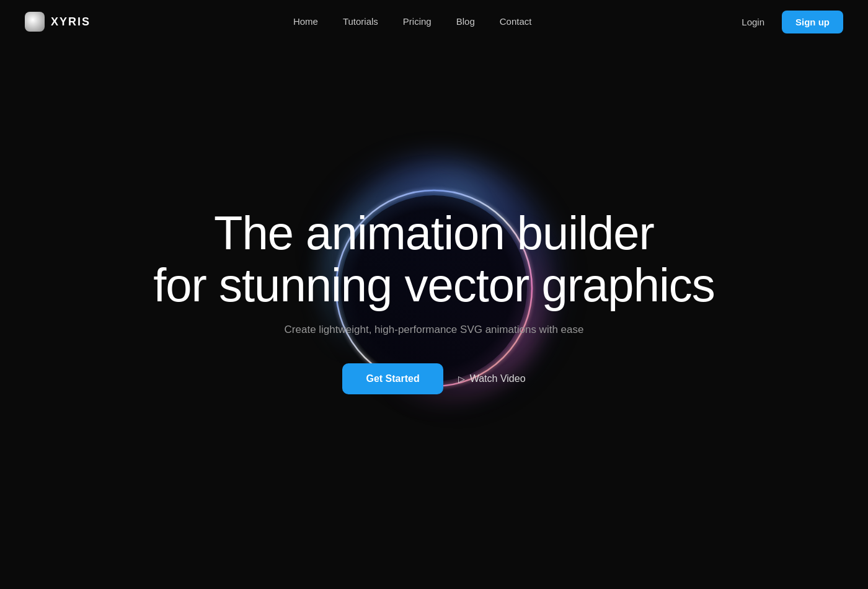 The width and height of the screenshot is (868, 589). I want to click on nav-pricing: Pricing, so click(417, 21).